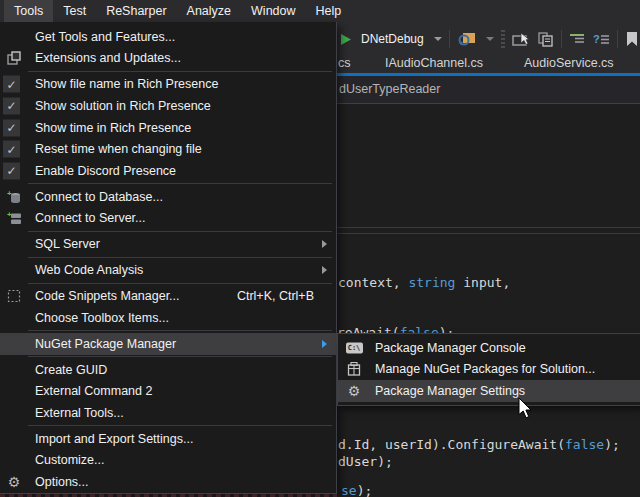 The width and height of the screenshot is (640, 497). Describe the element at coordinates (488, 64) in the screenshot. I see `document-tab-strip: cs IAudioChannel.cs AudioService.cs` at that location.